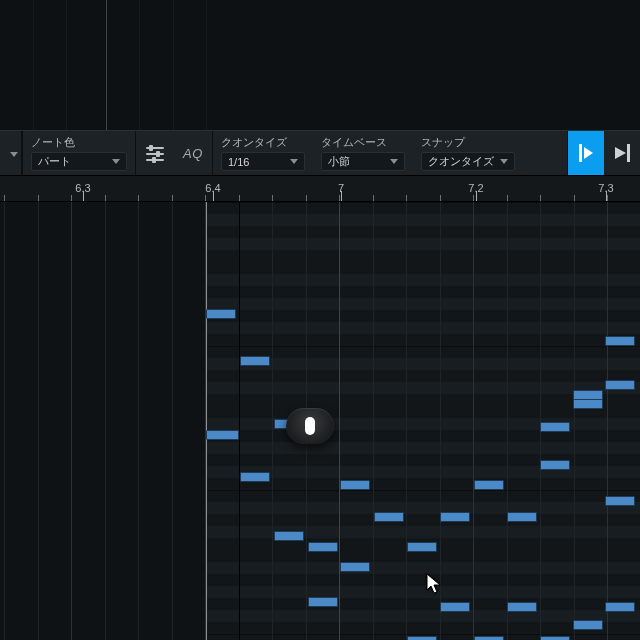  I want to click on clip-start-line, so click(206, 421).